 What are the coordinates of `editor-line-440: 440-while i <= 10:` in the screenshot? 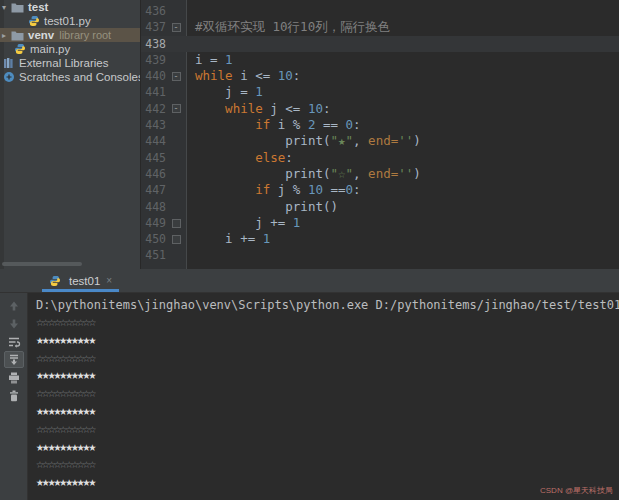 It's located at (380, 76).